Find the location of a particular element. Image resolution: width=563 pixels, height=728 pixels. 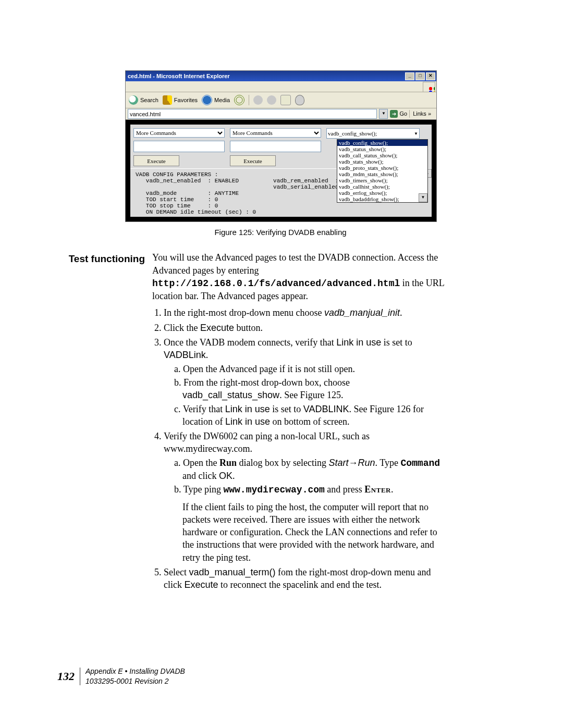

dropdown-item: vadb_errlog_show(); is located at coordinates (383, 193).